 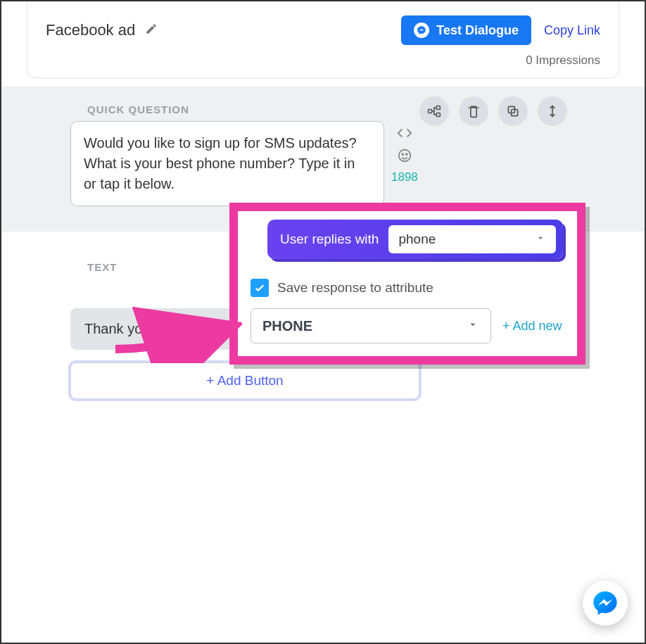 I want to click on messenger-fab, so click(x=605, y=603).